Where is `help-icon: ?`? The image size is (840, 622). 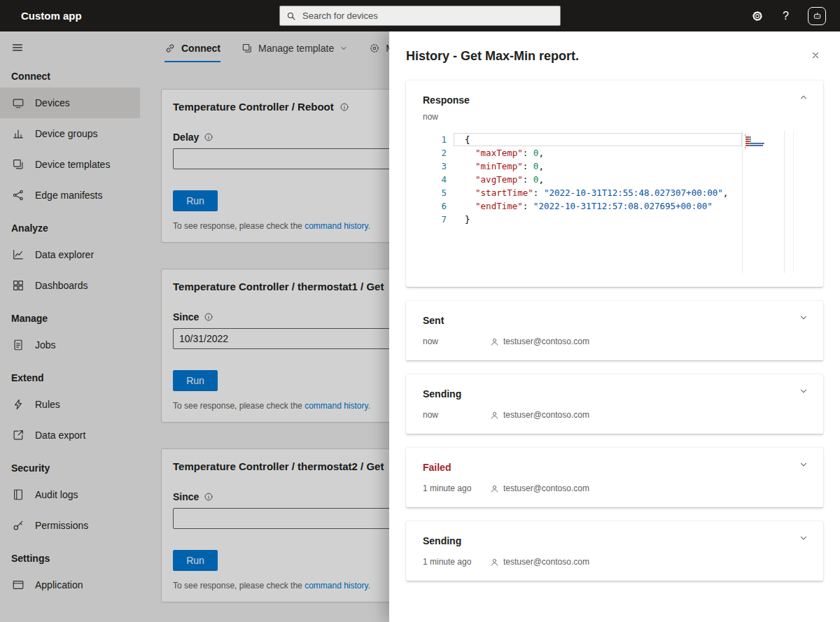 help-icon: ? is located at coordinates (785, 16).